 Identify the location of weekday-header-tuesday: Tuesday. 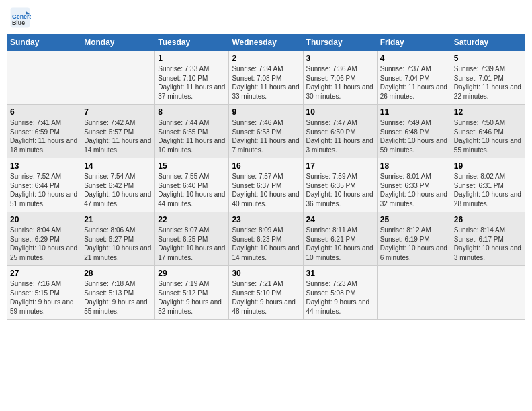
(192, 43).